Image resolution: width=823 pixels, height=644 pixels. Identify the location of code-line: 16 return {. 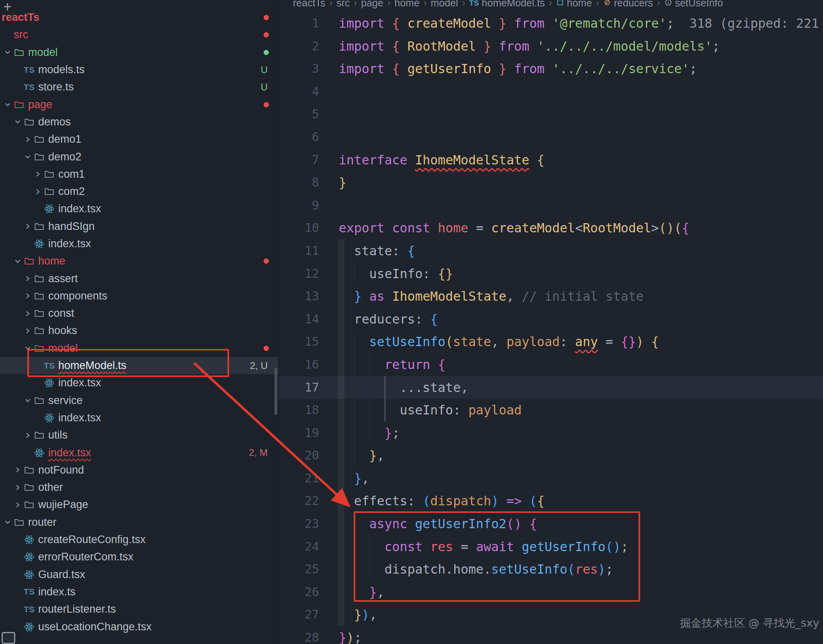
(551, 365).